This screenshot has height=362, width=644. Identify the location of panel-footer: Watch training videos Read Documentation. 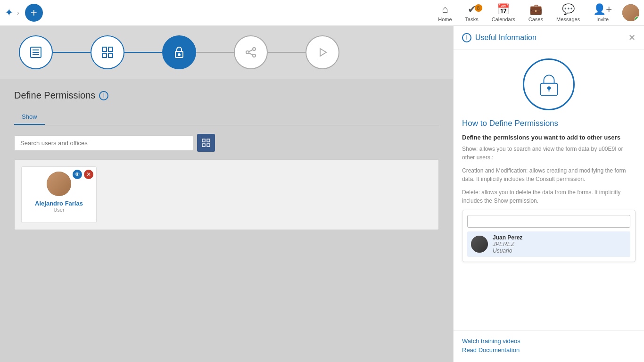
(549, 346).